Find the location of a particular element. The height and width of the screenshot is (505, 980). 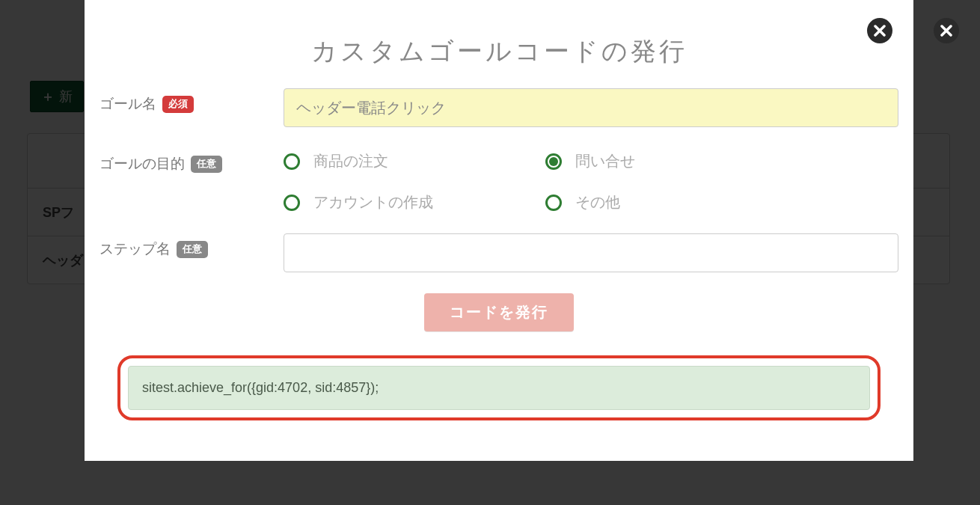

radio-order: 商品の注文 is located at coordinates (414, 162).